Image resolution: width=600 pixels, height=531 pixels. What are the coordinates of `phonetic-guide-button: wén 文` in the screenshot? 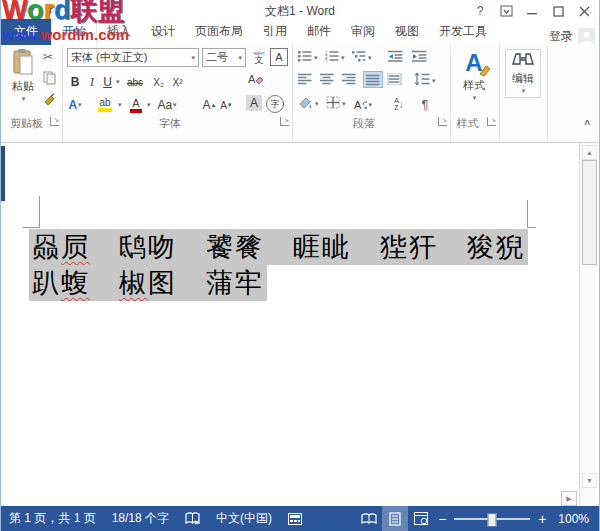 It's located at (259, 57).